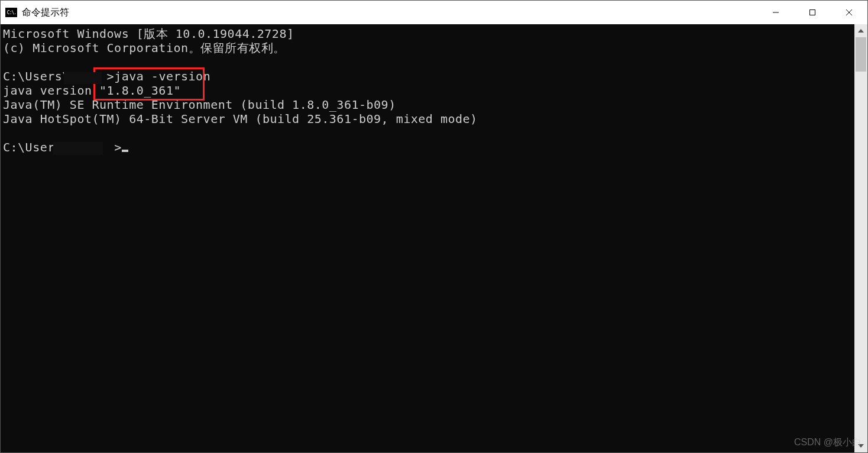 This screenshot has height=453, width=868. Describe the element at coordinates (118, 147) in the screenshot. I see `prompt-suffix: >` at that location.